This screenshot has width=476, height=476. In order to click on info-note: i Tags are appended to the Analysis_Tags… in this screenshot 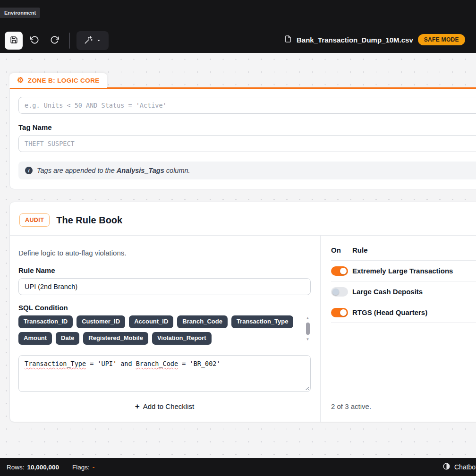, I will do `click(247, 170)`.